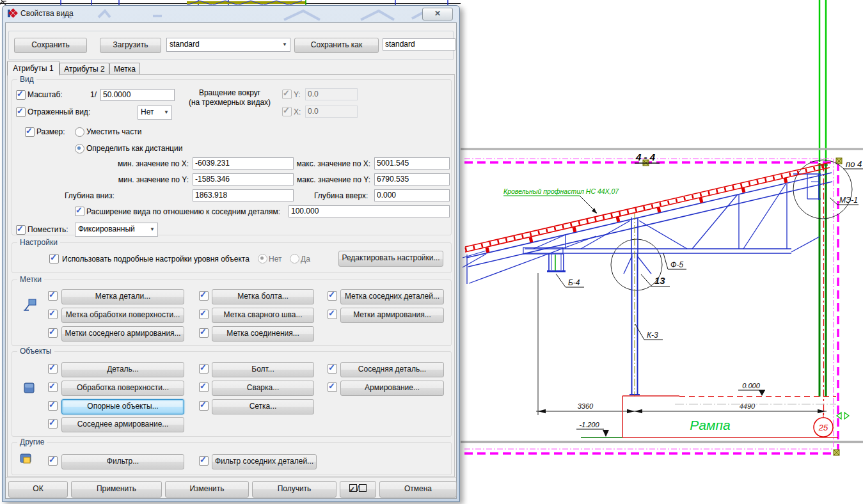  Describe the element at coordinates (263, 370) in the screenshot. I see `bolt-button: Болт...` at that location.